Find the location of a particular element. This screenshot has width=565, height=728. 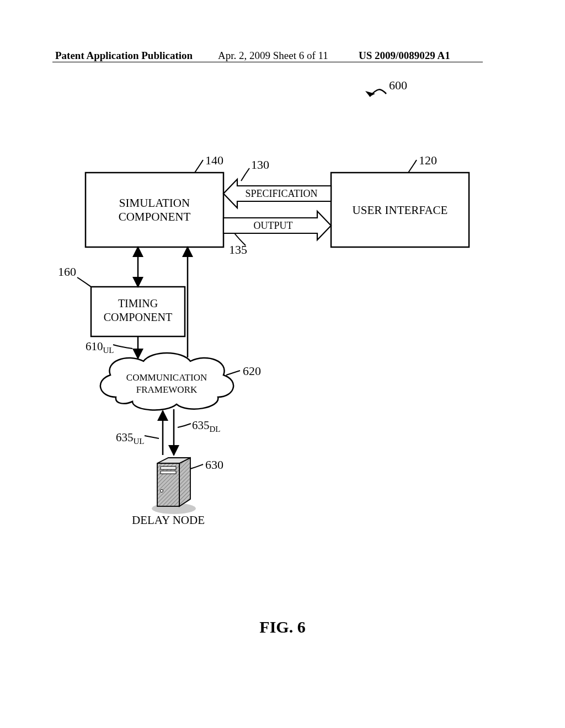

ref-160: 160 is located at coordinates (67, 271).